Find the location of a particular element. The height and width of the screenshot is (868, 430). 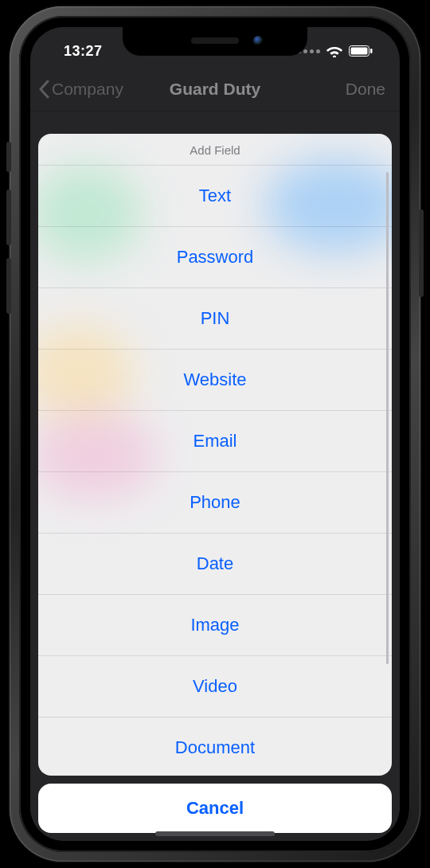

power-button is located at coordinates (421, 253).